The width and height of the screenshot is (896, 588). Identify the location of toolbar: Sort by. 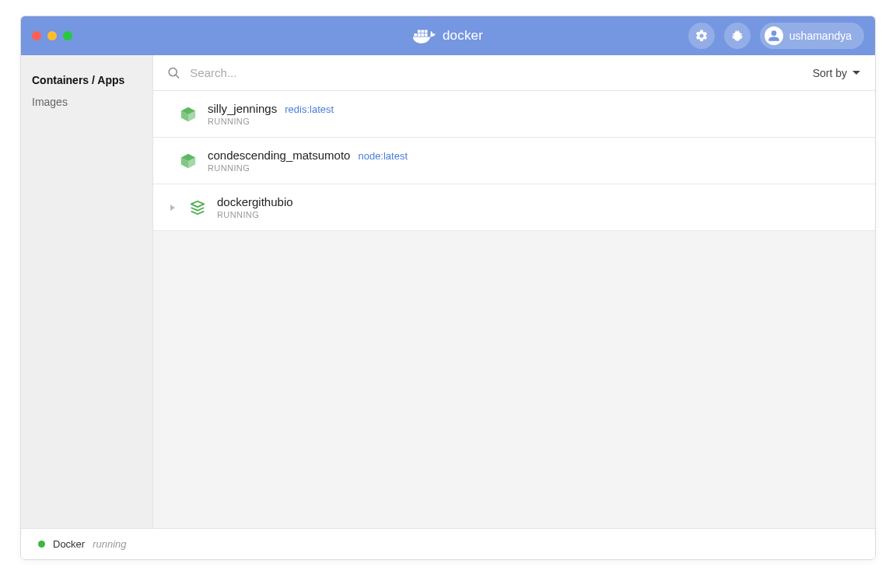
(514, 73).